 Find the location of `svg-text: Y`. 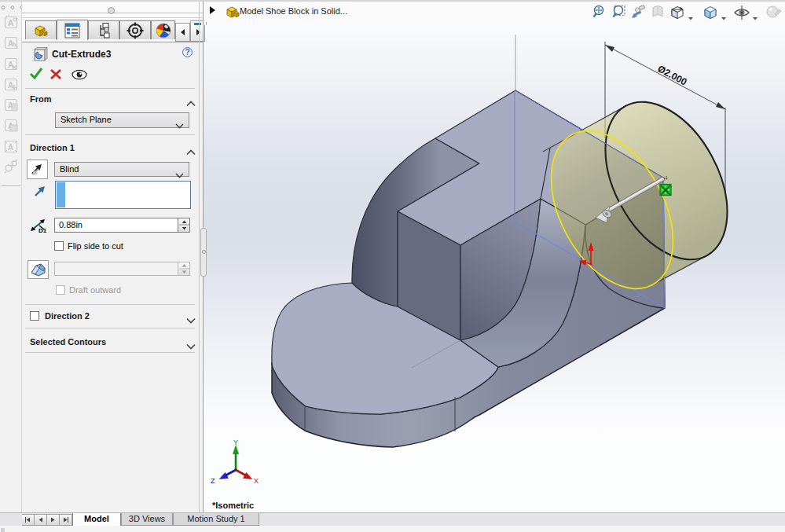

svg-text: Y is located at coordinates (236, 442).